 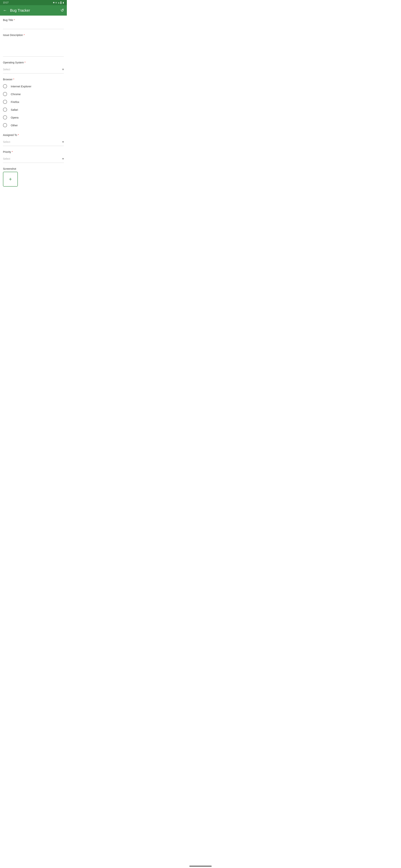 What do you see at coordinates (33, 47) in the screenshot?
I see `issue-description-input` at bounding box center [33, 47].